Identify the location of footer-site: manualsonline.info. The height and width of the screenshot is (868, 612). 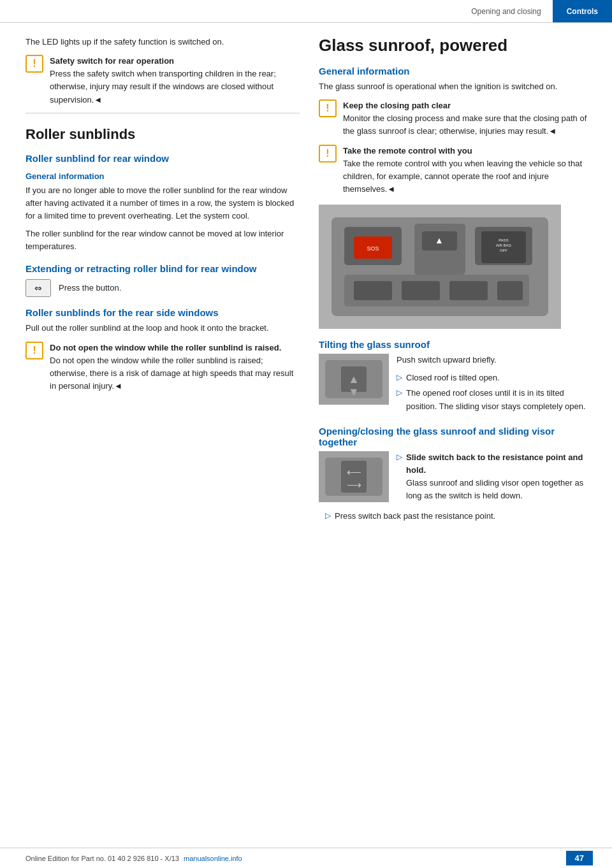
(213, 858).